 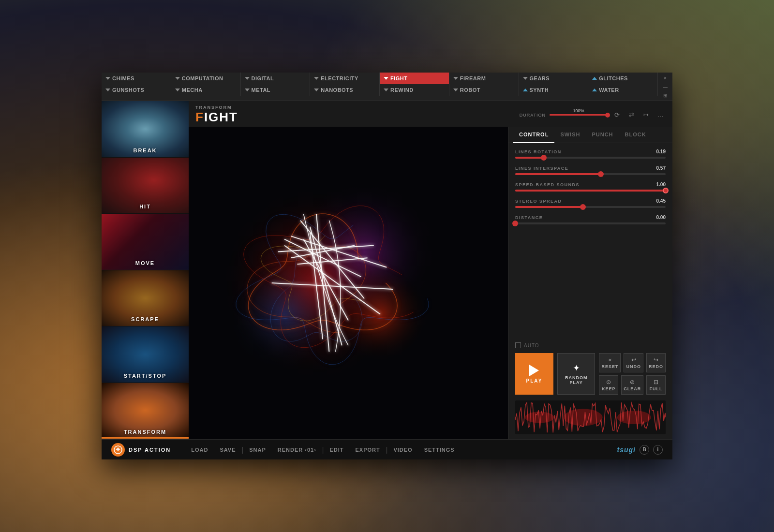 I want to click on menu-item-save: SAVE, so click(x=227, y=450).